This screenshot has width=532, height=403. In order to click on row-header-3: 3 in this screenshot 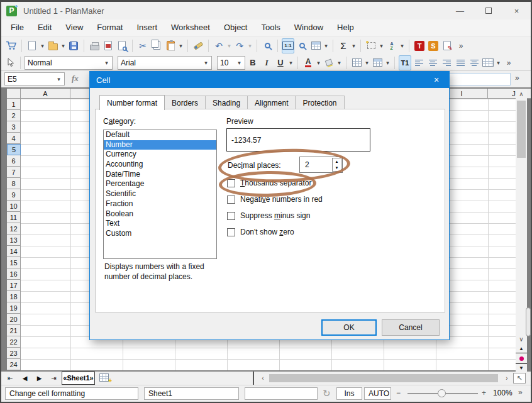, I will do `click(14, 127)`.